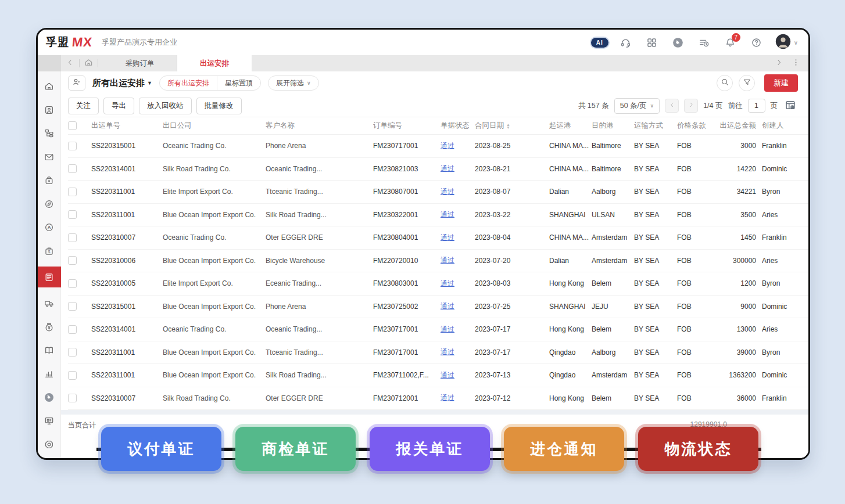 The image size is (845, 504). What do you see at coordinates (165, 106) in the screenshot?
I see `recycle-bin-button: 放入回收站` at bounding box center [165, 106].